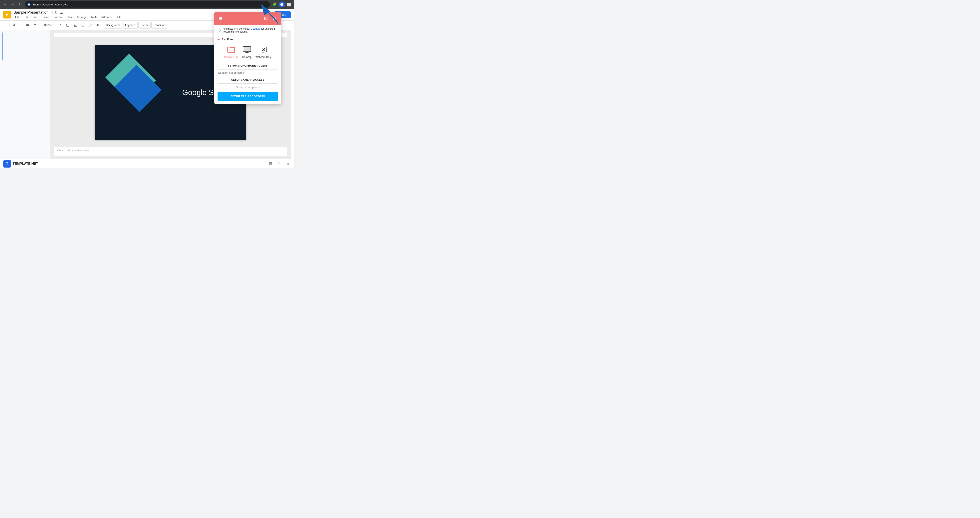 This screenshot has height=518, width=980. What do you see at coordinates (83, 25) in the screenshot?
I see `shape-icon` at bounding box center [83, 25].